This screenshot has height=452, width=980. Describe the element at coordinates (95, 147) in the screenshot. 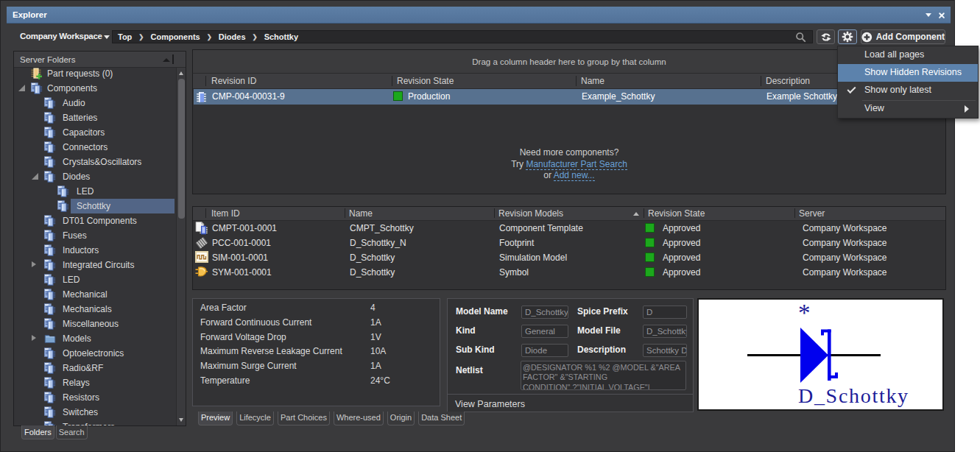

I see `tree-item-connectors: Connectors` at that location.